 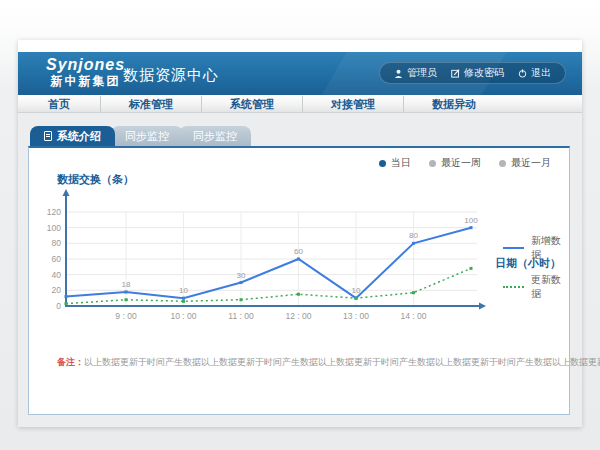 I want to click on legend-label: 更新数据, so click(x=550, y=287).